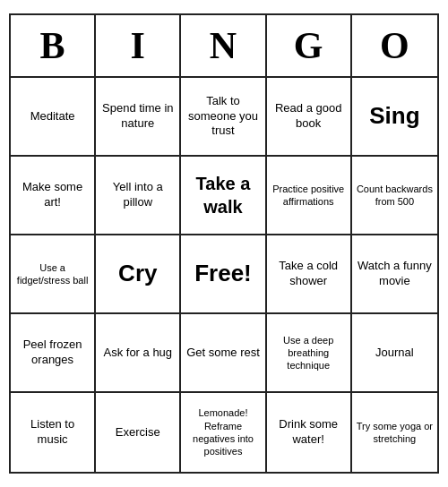  I want to click on bingo-cell: Ask for a hug, so click(138, 354).